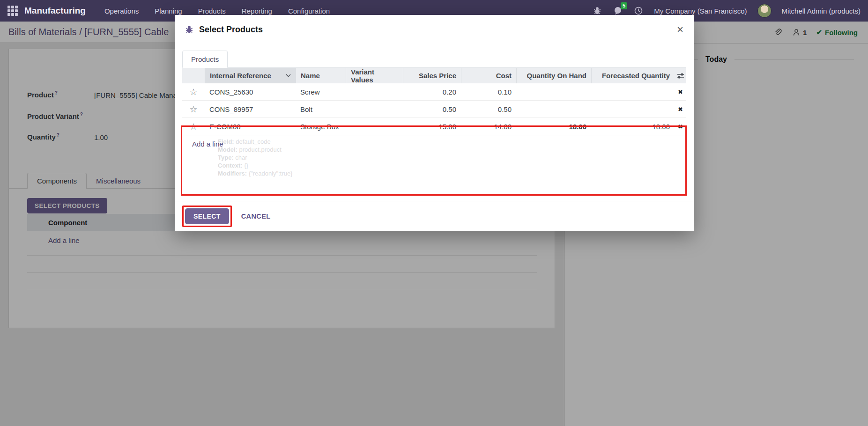 Image resolution: width=868 pixels, height=426 pixels. What do you see at coordinates (434, 216) in the screenshot?
I see `dialog-footer: SELECT CANCEL` at bounding box center [434, 216].